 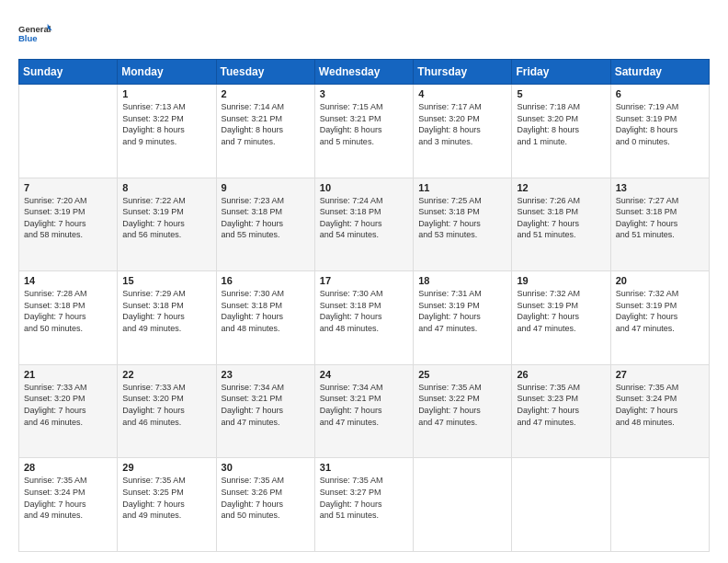 I want to click on day-info: Sunrise: 7:22 AM Sunset: 3:19 PM Dayligh…, so click(x=166, y=218).